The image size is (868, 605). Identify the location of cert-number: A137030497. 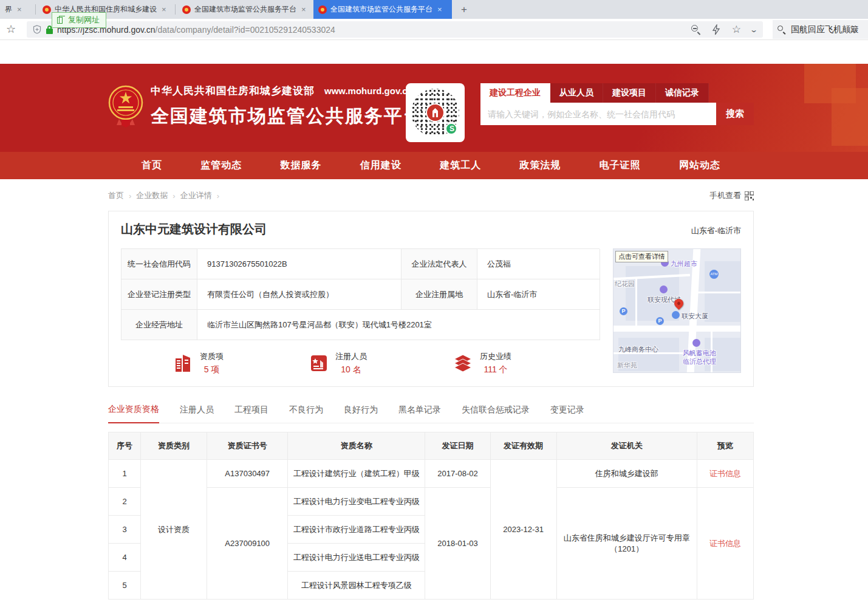
(248, 474).